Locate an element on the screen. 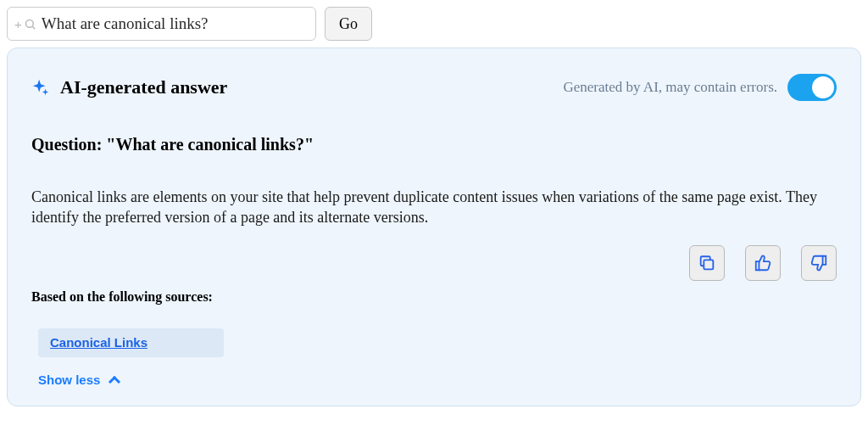 This screenshot has height=437, width=868. go-button: Go is located at coordinates (348, 24).